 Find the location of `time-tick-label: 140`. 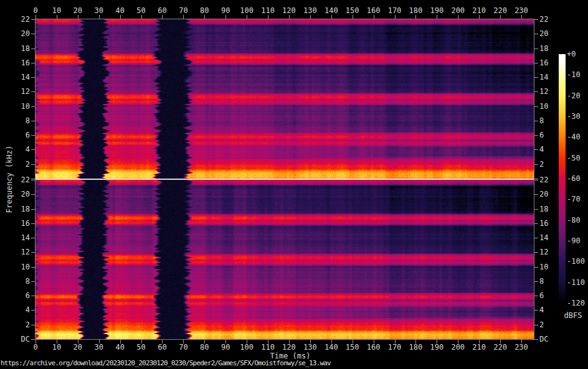

time-tick-label: 140 is located at coordinates (331, 11).